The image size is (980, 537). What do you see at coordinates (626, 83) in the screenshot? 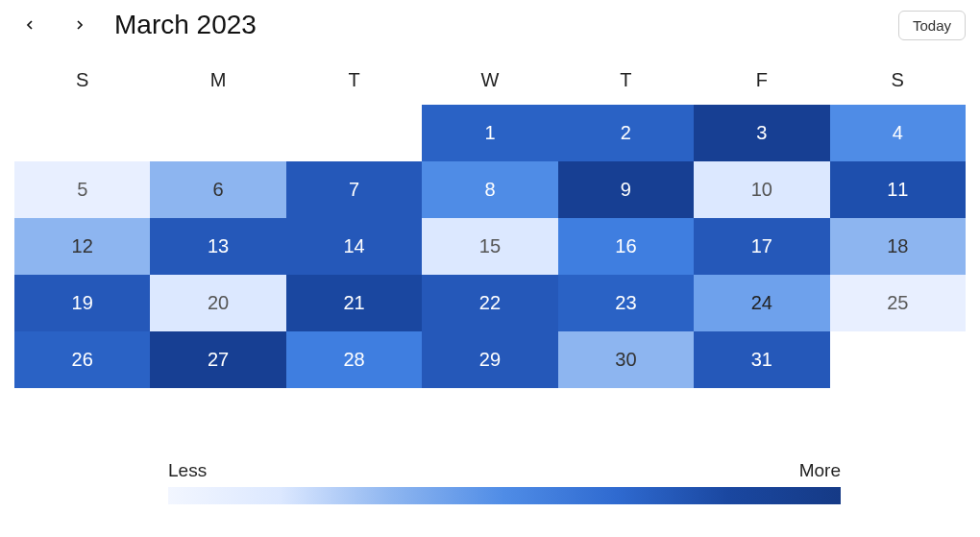
I see `weekday-thu: T` at bounding box center [626, 83].